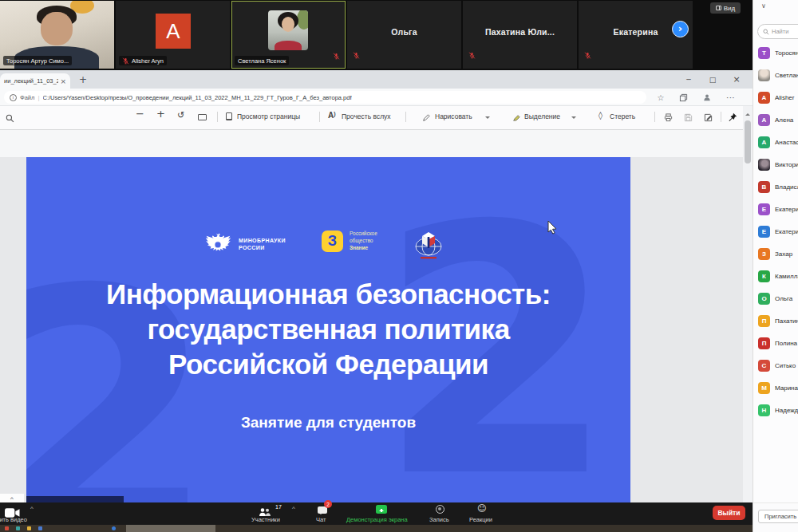 The height and width of the screenshot is (532, 798). What do you see at coordinates (13, 97) in the screenshot?
I see `file-info-icon: i` at bounding box center [13, 97].